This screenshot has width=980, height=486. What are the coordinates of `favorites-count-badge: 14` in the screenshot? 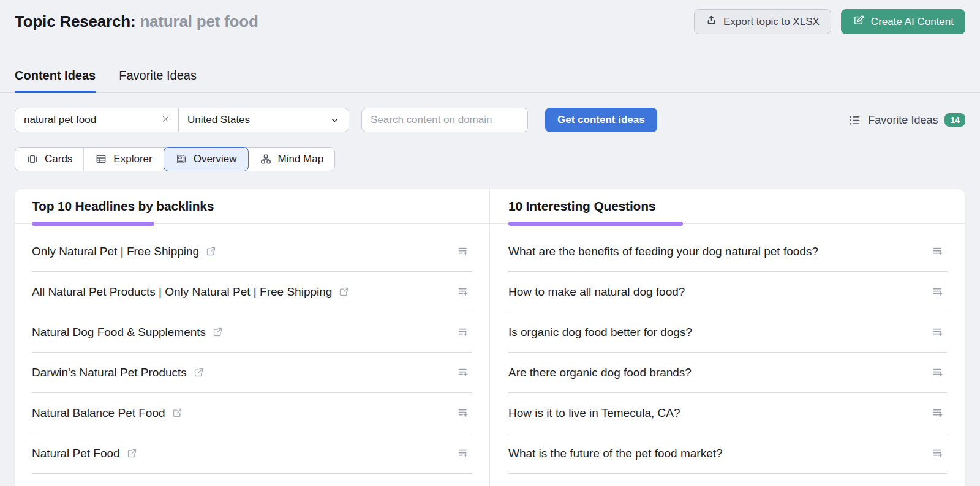 It's located at (955, 120).